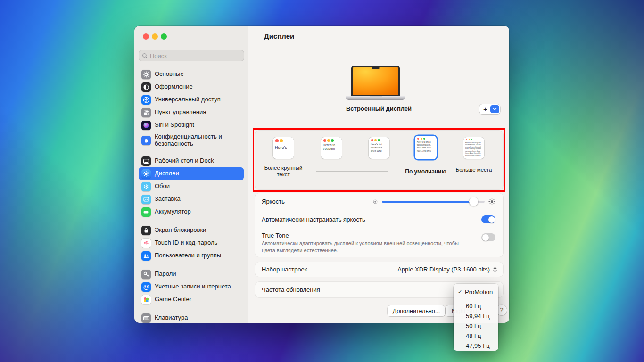  I want to click on sidebar-item-displays: Дисплеи, so click(191, 173).